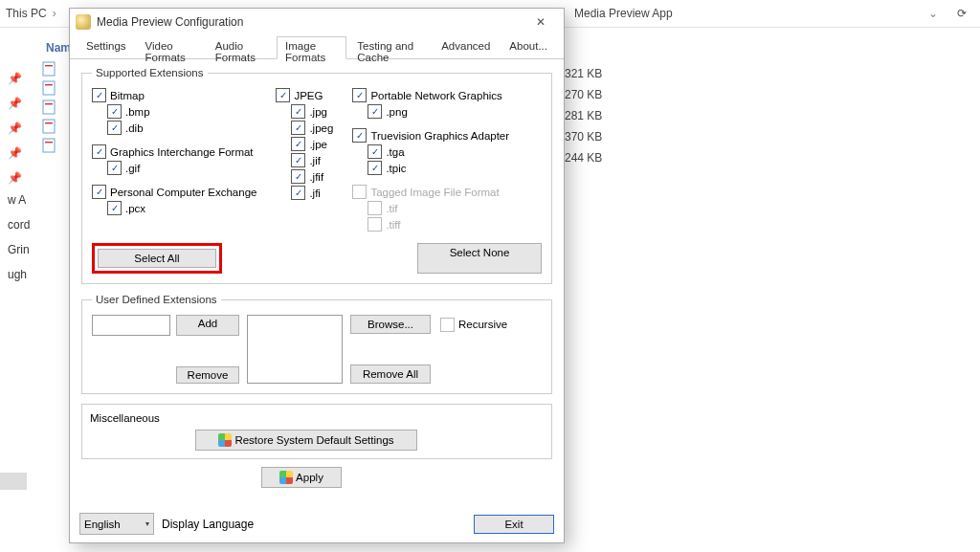  Describe the element at coordinates (19, 200) in the screenshot. I see `sidebar-item: w A` at that location.